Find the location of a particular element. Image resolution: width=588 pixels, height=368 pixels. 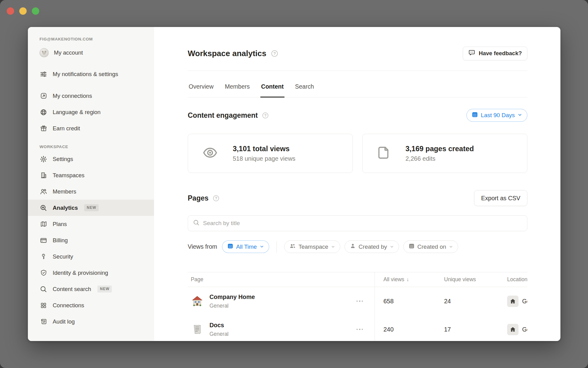

sidebar-item-label: My notifications & settings is located at coordinates (85, 74).